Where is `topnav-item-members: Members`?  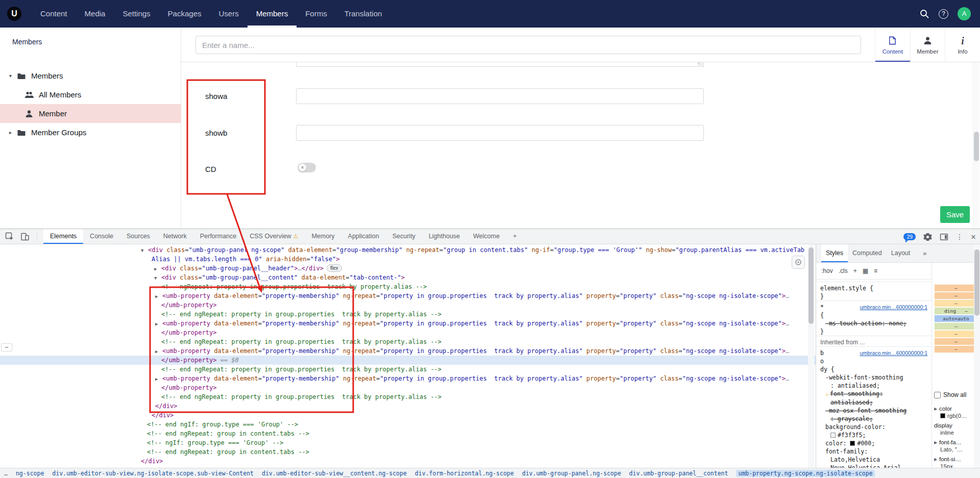 topnav-item-members: Members is located at coordinates (273, 14).